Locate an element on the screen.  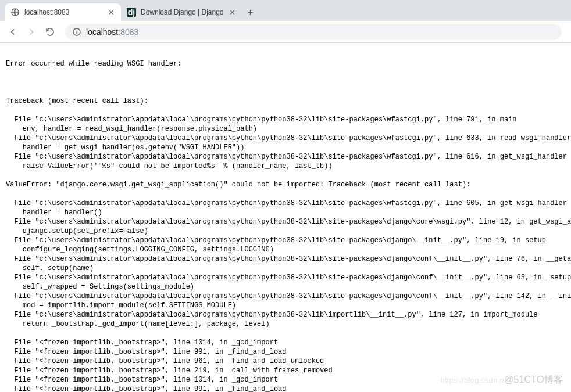
traceback-header: Traceback (most recent call last): is located at coordinates (286, 101).